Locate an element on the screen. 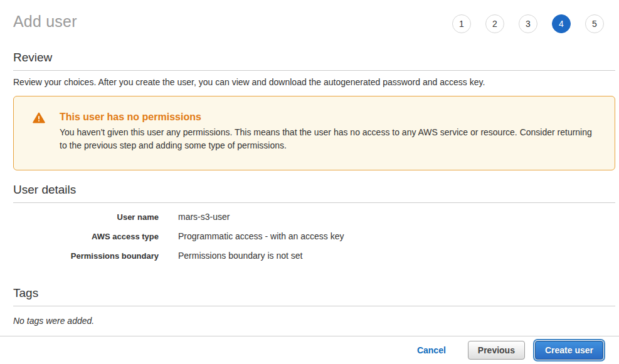  review-description: Review your choices. After you create th… is located at coordinates (314, 82).